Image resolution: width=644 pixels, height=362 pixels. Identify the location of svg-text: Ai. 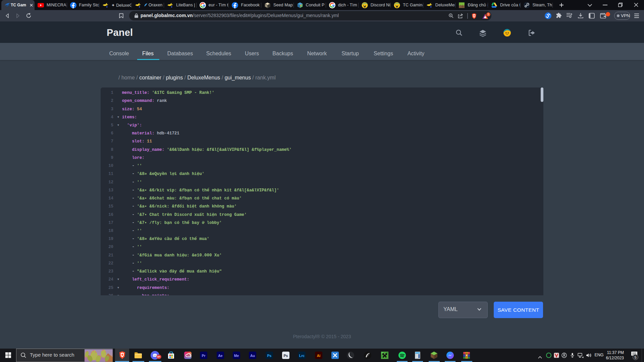
(319, 356).